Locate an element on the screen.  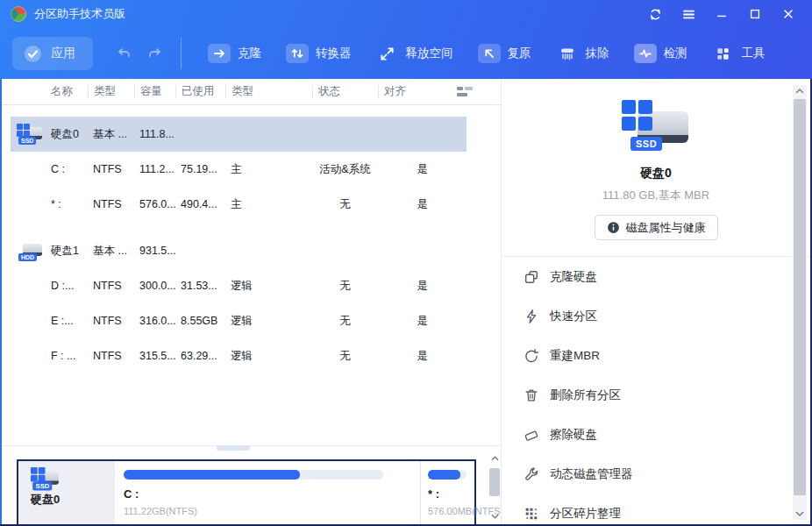
sidebar-item-quick-partition: 快速分区 is located at coordinates (656, 316).